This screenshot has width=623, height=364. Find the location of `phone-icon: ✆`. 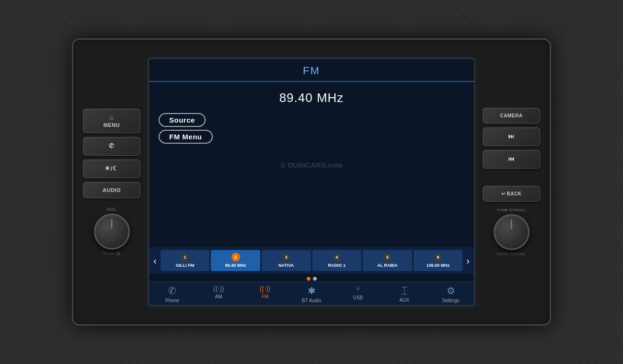

phone-icon: ✆ is located at coordinates (112, 146).